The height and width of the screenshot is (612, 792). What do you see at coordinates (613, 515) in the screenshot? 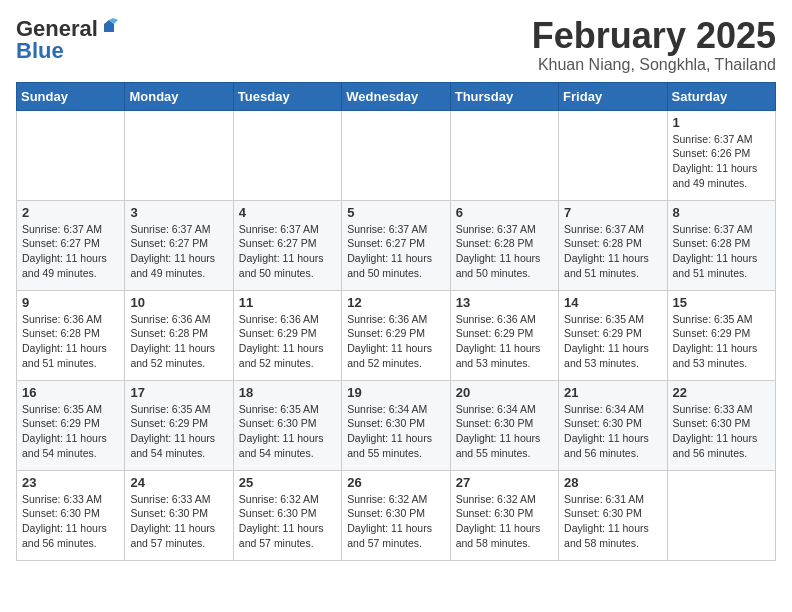
I see `calendar-cell: 28Sunrise: 6:31 AM Sunset: 6:30 PM Dayli…` at bounding box center [613, 515].